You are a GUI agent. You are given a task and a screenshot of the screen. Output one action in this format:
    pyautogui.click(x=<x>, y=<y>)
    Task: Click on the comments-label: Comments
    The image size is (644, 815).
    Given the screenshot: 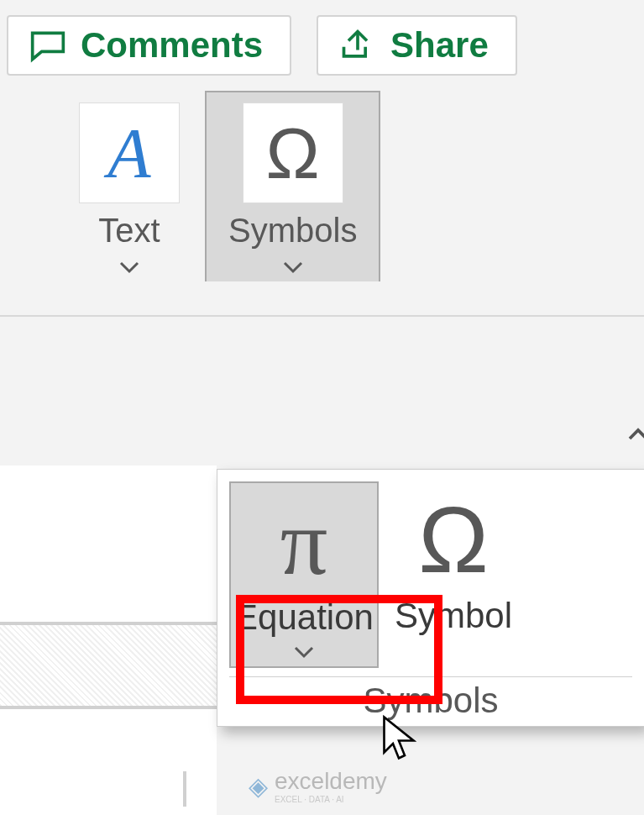 What is the action you would take?
    pyautogui.click(x=171, y=45)
    